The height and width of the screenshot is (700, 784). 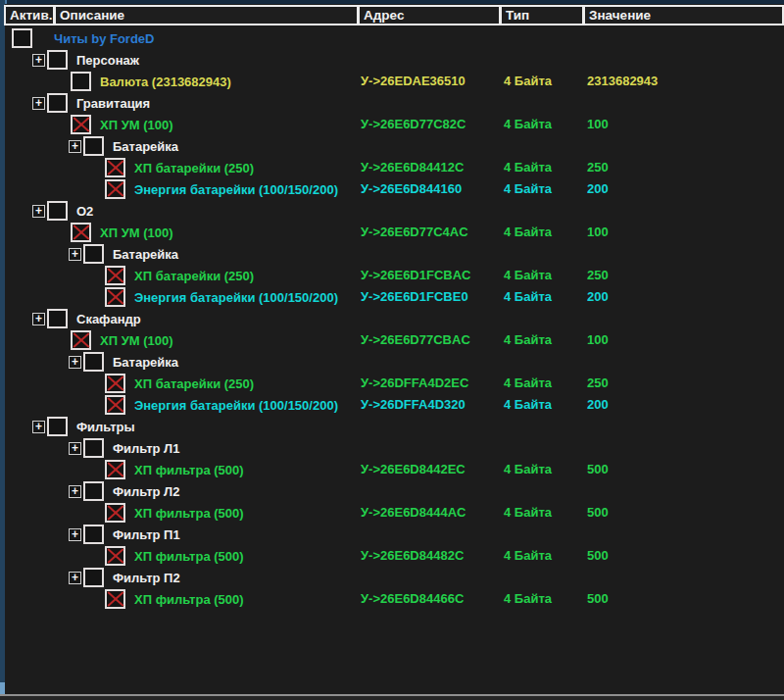 I want to click on column-header-0: Актив., so click(x=29, y=16).